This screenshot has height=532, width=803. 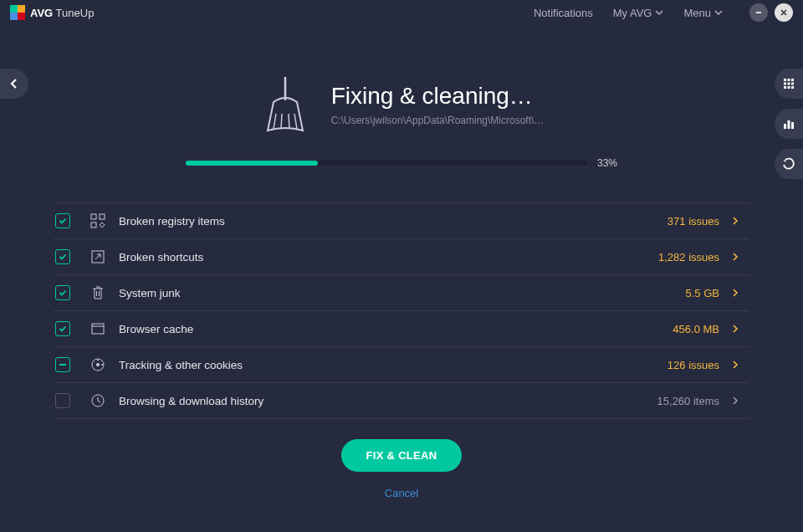 What do you see at coordinates (181, 365) in the screenshot?
I see `item-label: Tracking & other cookies` at bounding box center [181, 365].